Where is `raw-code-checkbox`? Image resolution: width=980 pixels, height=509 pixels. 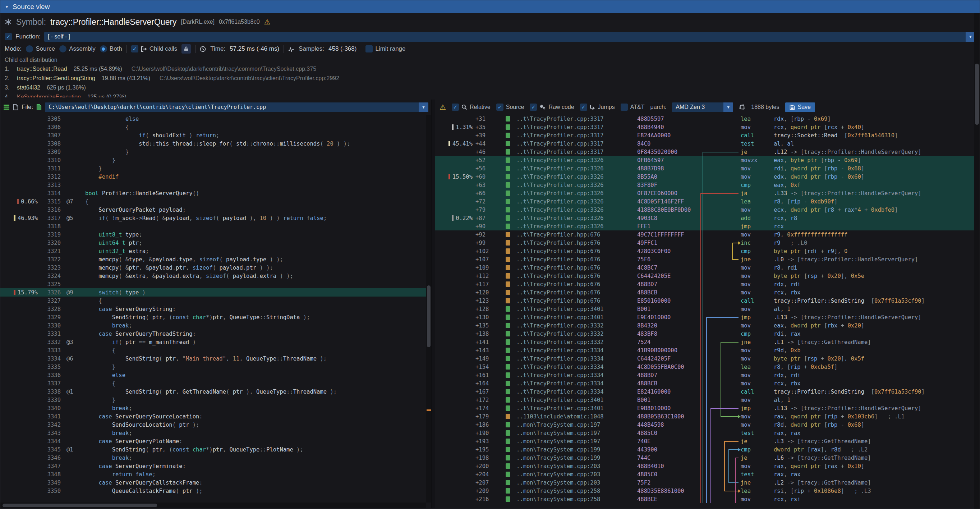
raw-code-checkbox is located at coordinates (533, 107).